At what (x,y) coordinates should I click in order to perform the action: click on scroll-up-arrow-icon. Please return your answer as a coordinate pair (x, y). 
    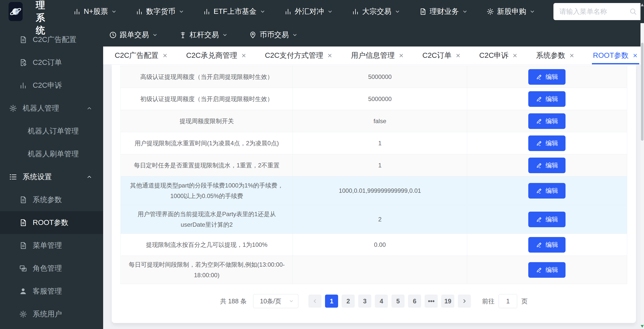
    Looking at the image, I should click on (642, 5).